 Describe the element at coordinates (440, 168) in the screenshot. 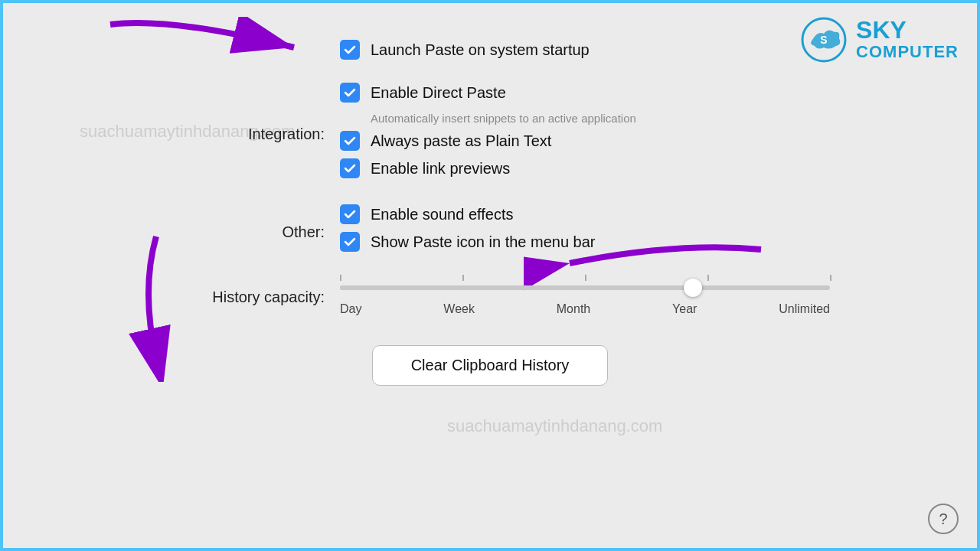

I see `link-previews-label: Enable link previews` at that location.